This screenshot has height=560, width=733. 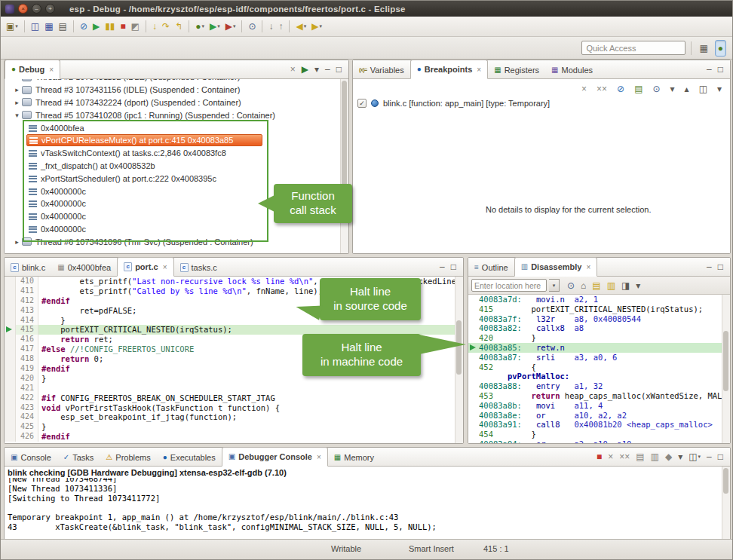 What do you see at coordinates (725, 503) in the screenshot?
I see `console-vertical-scrollbar` at bounding box center [725, 503].